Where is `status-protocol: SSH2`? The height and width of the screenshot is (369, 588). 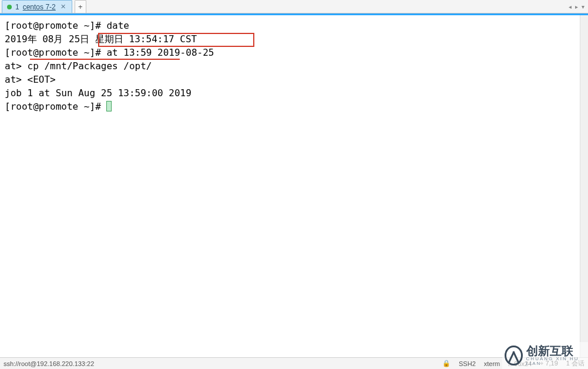
status-protocol: SSH2 is located at coordinates (468, 364).